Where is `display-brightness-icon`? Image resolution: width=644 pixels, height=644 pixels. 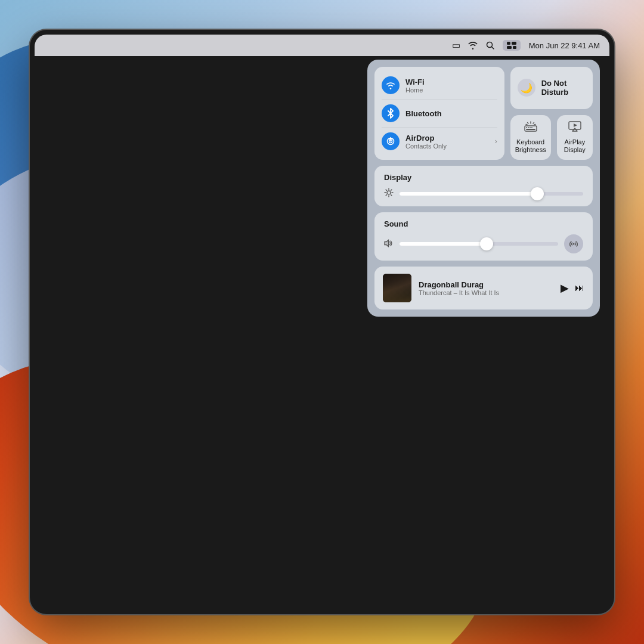
display-brightness-icon is located at coordinates (389, 193).